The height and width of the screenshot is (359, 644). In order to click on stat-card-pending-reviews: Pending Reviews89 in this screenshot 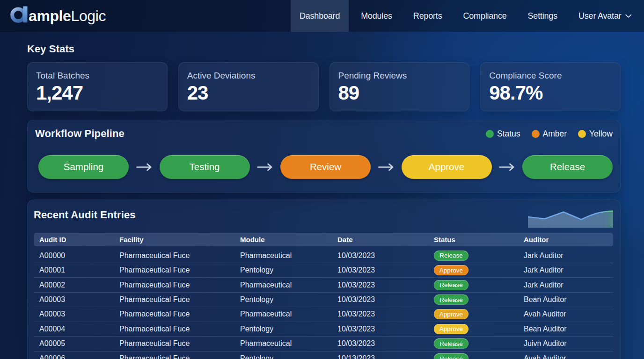, I will do `click(400, 87)`.